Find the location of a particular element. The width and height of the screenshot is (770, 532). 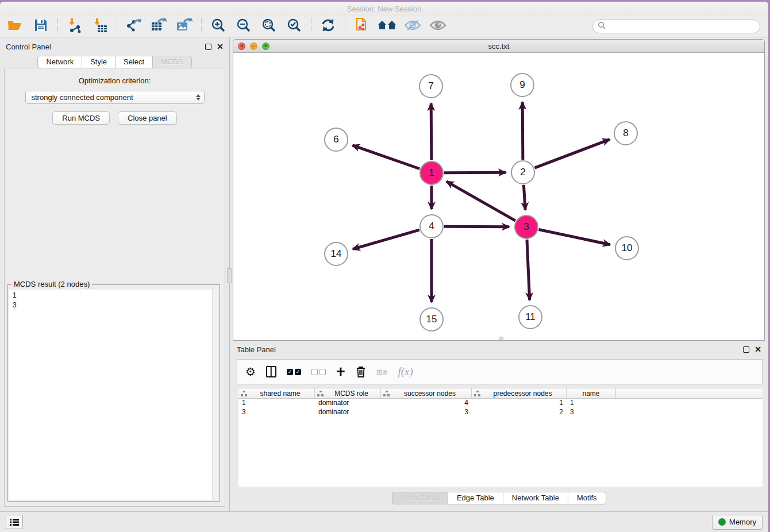

graph-node-10: 10 is located at coordinates (627, 248).